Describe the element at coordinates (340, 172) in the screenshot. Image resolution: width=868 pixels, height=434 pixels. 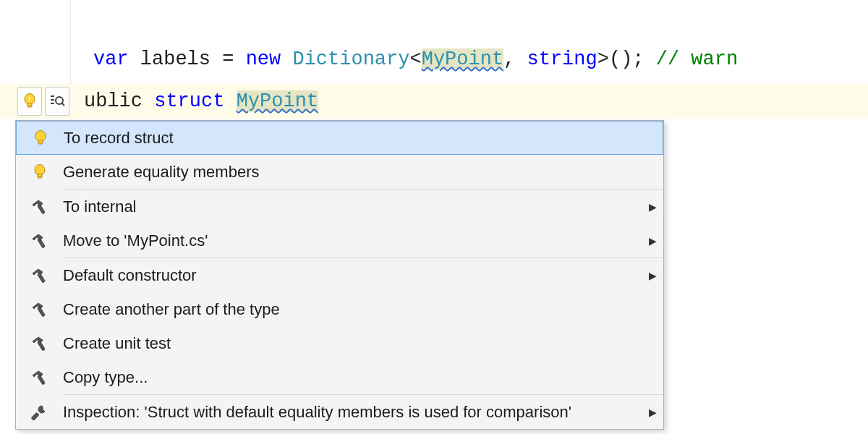
I see `menu-item: Generate equality members` at that location.